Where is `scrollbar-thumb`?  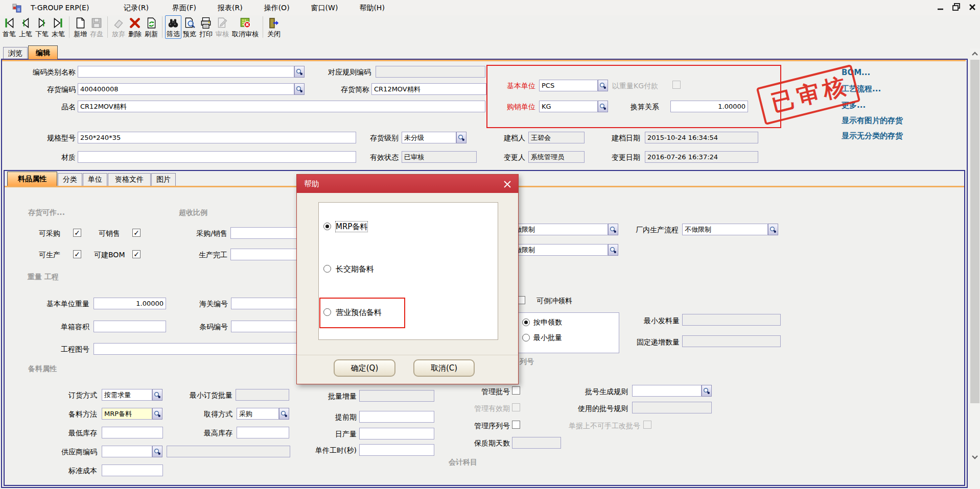
scrollbar-thumb is located at coordinates (975, 232).